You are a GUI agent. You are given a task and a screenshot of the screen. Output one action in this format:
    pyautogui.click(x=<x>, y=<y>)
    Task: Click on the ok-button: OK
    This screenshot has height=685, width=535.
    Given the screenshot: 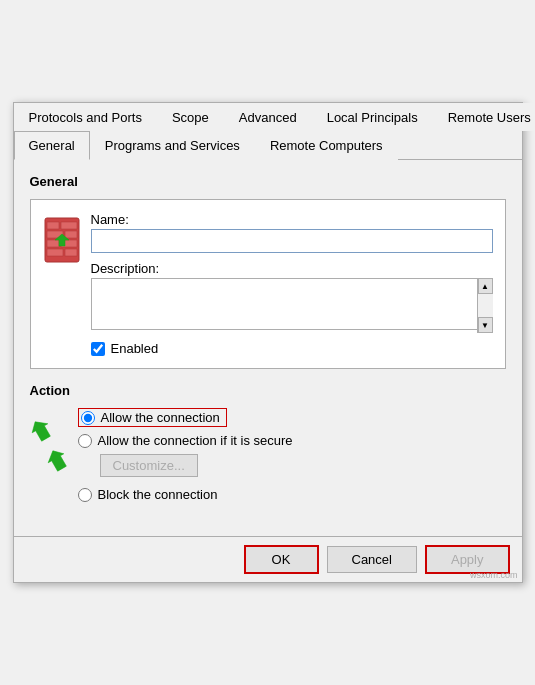 What is the action you would take?
    pyautogui.click(x=282, y=560)
    